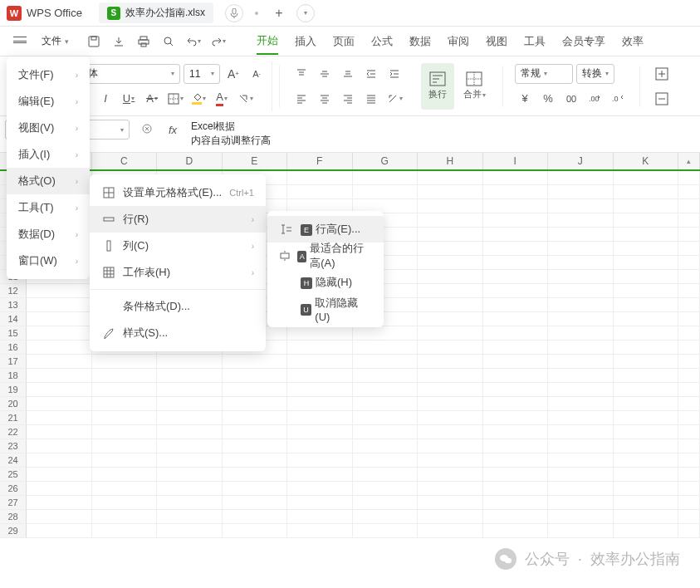 The height and width of the screenshot is (588, 700). I want to click on unhide-row-item: U取消隐藏(U), so click(326, 309).